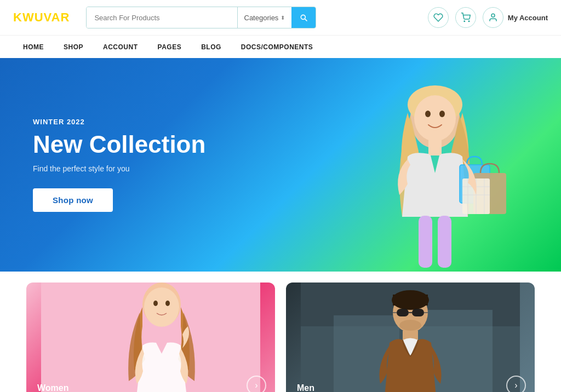  What do you see at coordinates (162, 18) in the screenshot?
I see `search-input` at bounding box center [162, 18].